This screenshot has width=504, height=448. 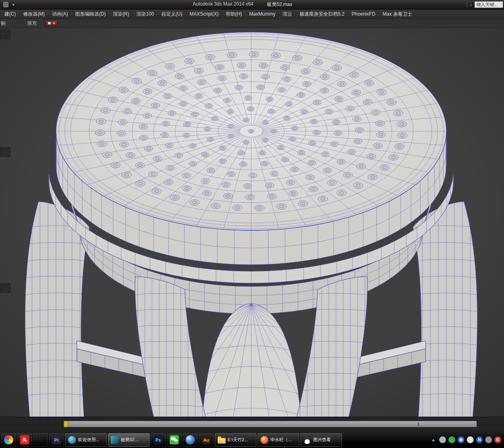 I want to click on teal-circle-icon, so click(x=72, y=440).